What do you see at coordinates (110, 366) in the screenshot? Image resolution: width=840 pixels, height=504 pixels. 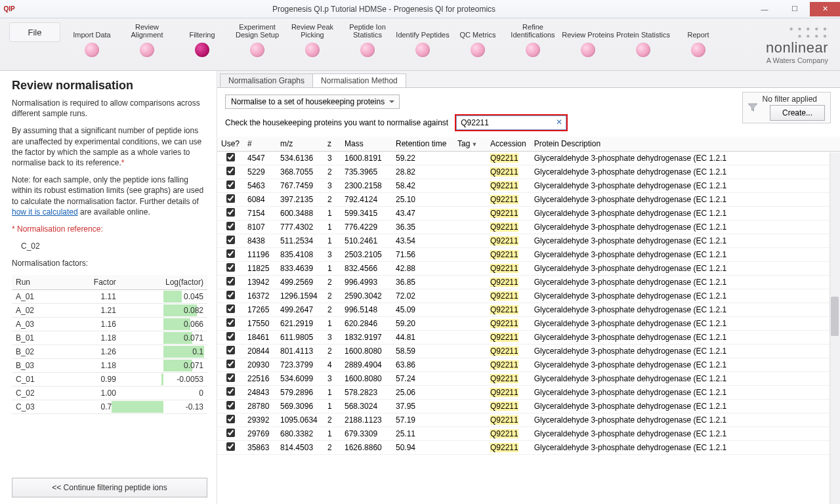 I see `nf-row: B_031.180.071` at bounding box center [110, 366].